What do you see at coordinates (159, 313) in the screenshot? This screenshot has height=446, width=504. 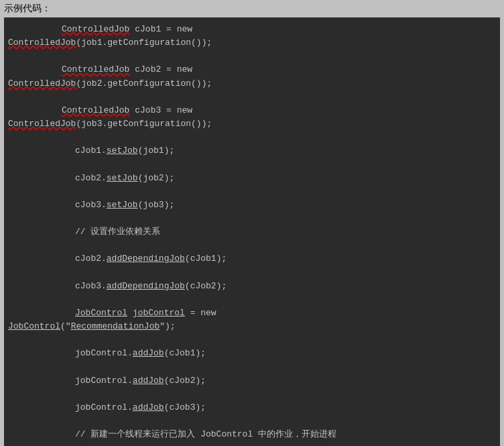 I see `job-control-var: jobControl` at bounding box center [159, 313].